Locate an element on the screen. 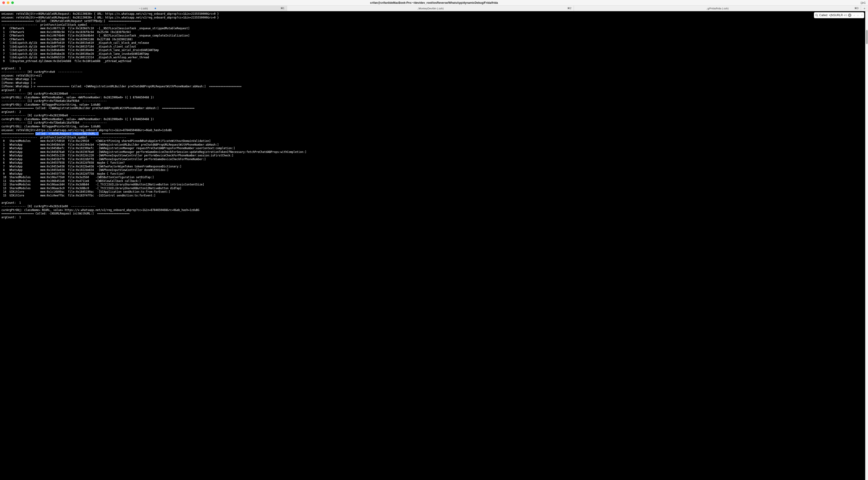 The height and width of the screenshot is (480, 868). new-tab-button: + is located at coordinates (865, 8).